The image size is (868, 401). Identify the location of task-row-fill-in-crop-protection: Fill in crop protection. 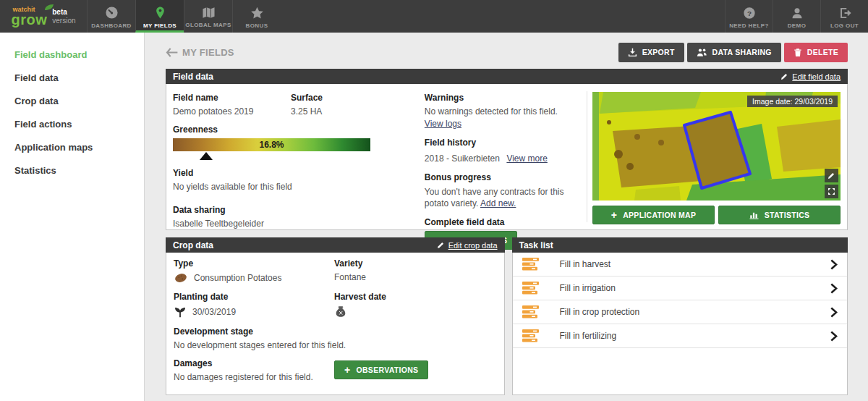
(680, 313).